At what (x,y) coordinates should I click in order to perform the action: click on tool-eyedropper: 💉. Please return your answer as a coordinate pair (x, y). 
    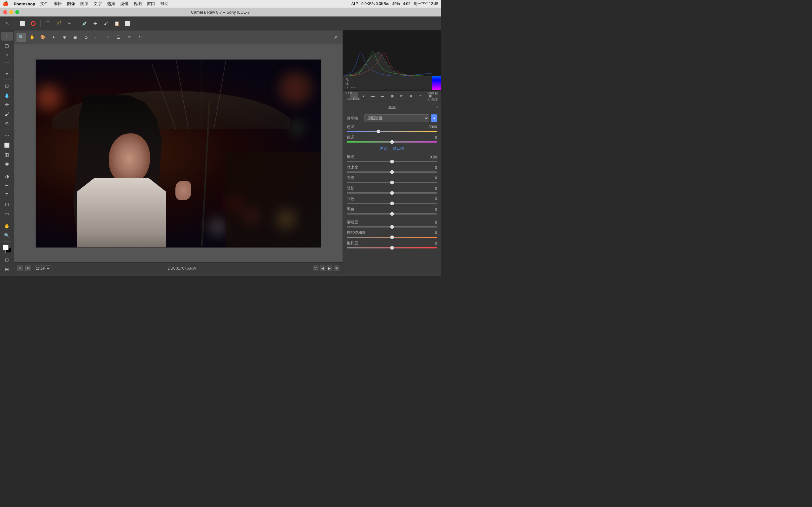
    Looking at the image, I should click on (85, 23).